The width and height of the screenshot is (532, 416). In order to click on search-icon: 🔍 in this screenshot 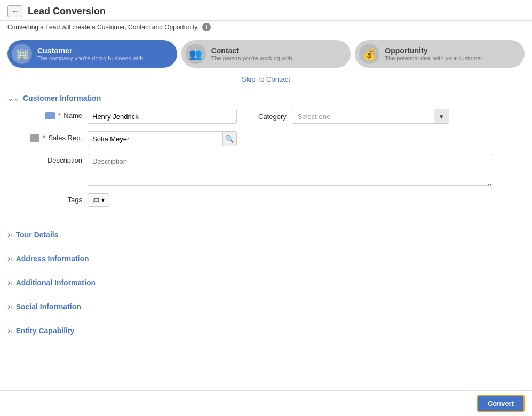, I will do `click(229, 139)`.